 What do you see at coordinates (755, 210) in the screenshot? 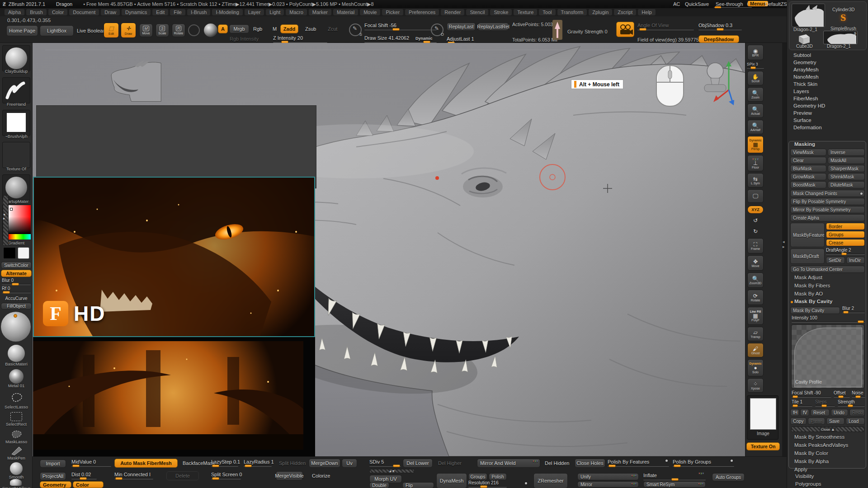
I see `strip-xyz-button: XYZ` at bounding box center [755, 210].